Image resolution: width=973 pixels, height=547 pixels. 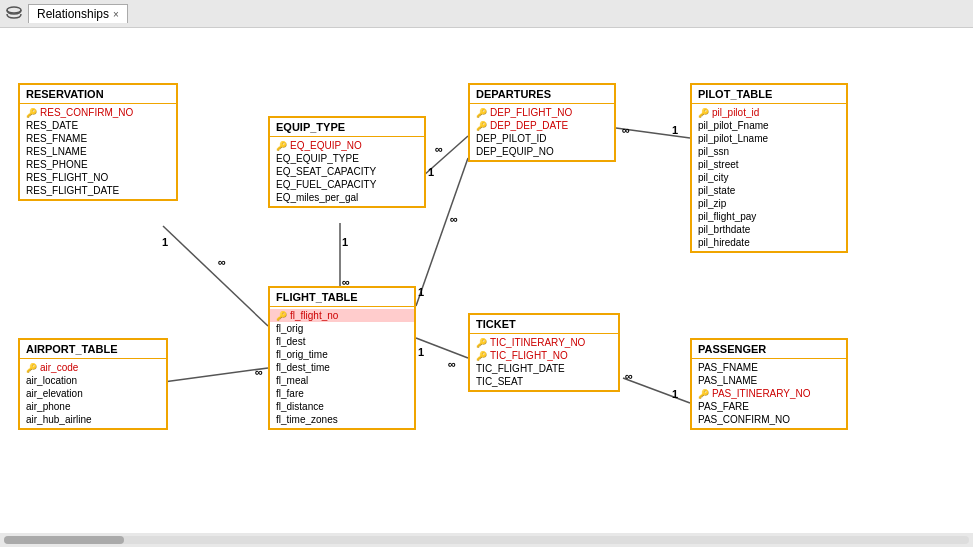 I want to click on field-tic-seat: TIC_SEAT, so click(x=544, y=382).